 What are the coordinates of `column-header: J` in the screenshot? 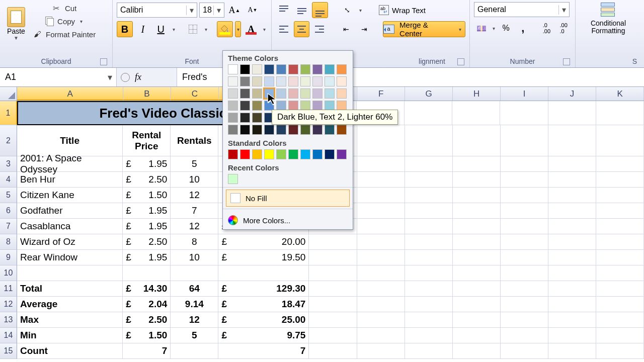 It's located at (573, 94).